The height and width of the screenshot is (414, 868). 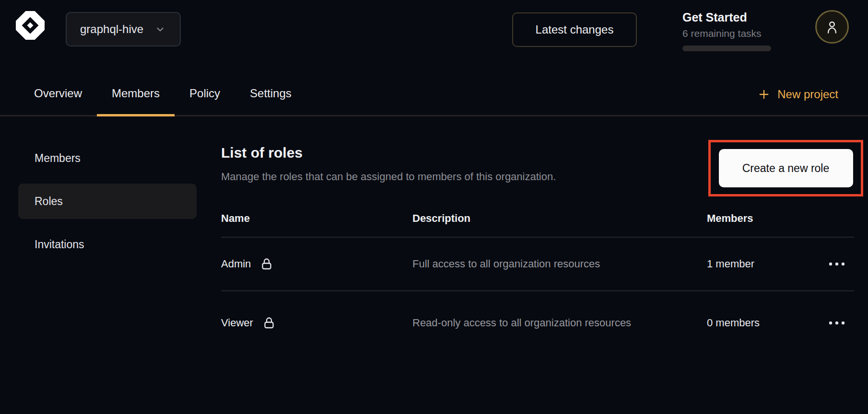 What do you see at coordinates (560, 218) in the screenshot?
I see `column-header-description: Description` at bounding box center [560, 218].